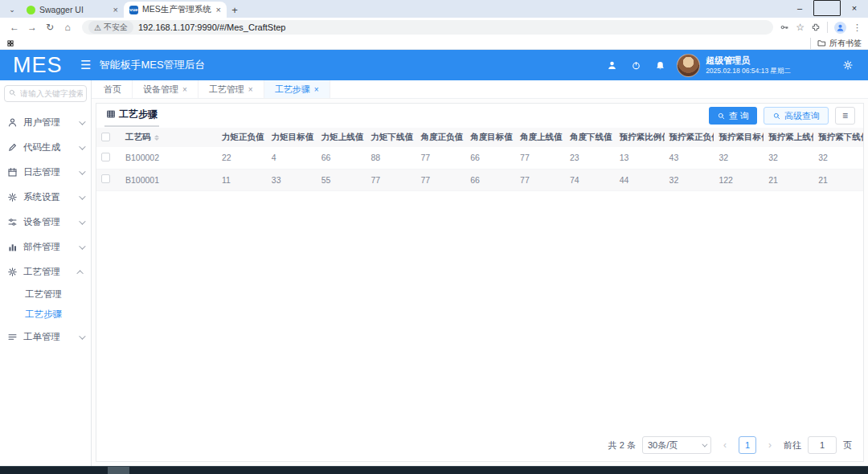  What do you see at coordinates (796, 116) in the screenshot?
I see `advanced-query-button: 高级查询` at bounding box center [796, 116].